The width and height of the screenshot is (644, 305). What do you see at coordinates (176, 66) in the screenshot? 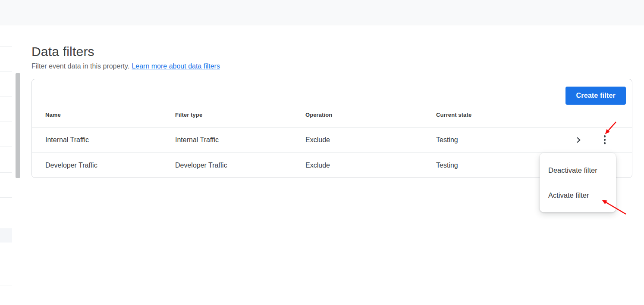
I see `learn-more-link: Learn more about data filters` at bounding box center [176, 66].